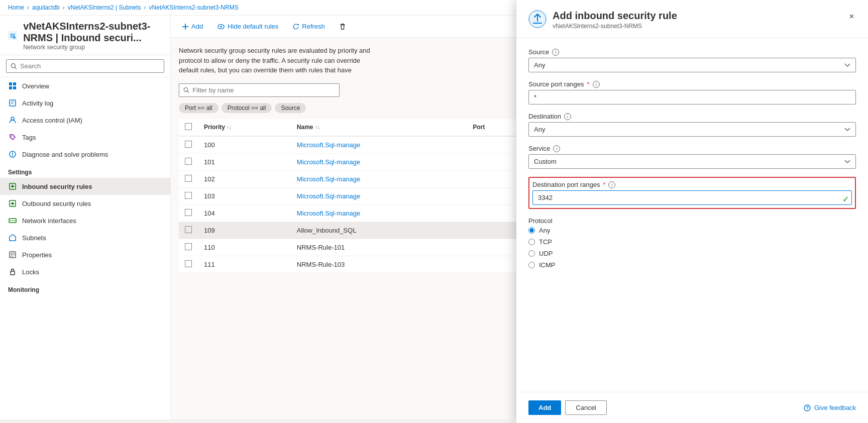 Image resolution: width=868 pixels, height=423 pixels. I want to click on sidebar-item-activity-log: Activity log, so click(85, 103).